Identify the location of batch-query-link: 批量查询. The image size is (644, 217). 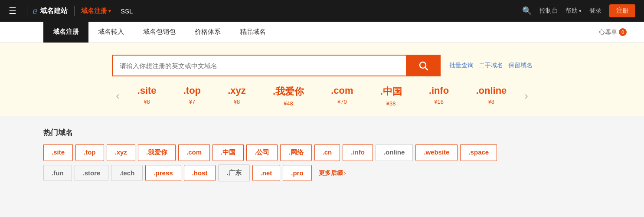
(461, 66).